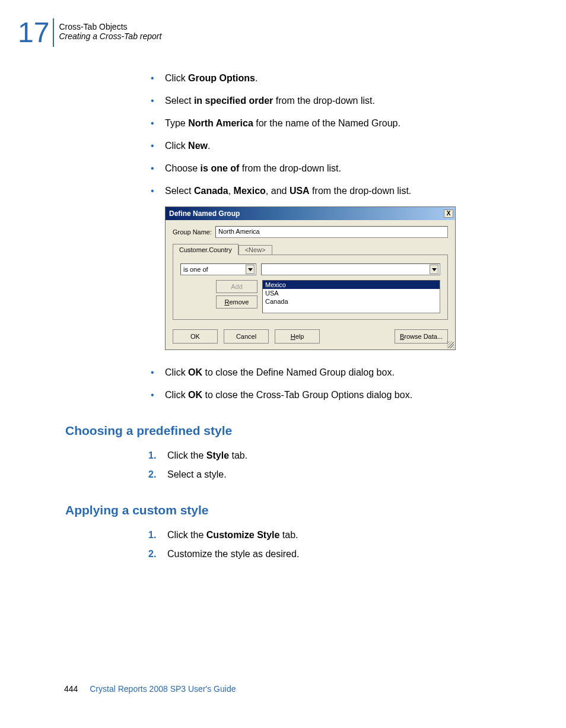 Image resolution: width=566 pixels, height=728 pixels. What do you see at coordinates (310, 337) in the screenshot?
I see `dialog-button-row: OK Cancel Help Browse Data...` at bounding box center [310, 337].